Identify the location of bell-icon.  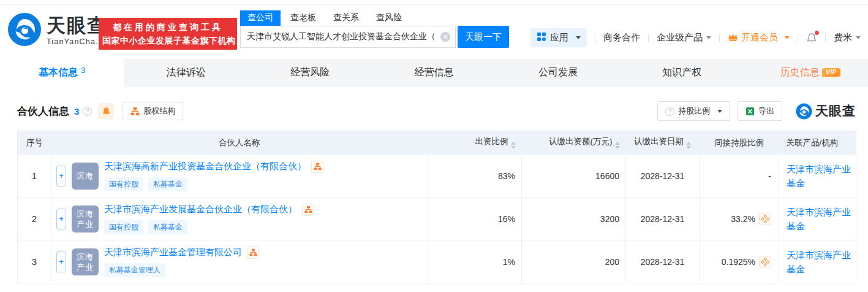
(107, 112).